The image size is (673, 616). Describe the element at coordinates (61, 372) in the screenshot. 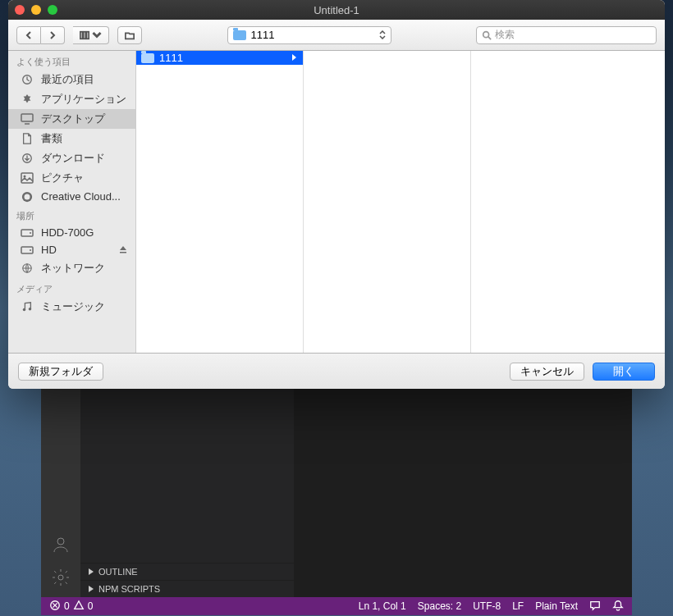

I see `new-folder-button: 新規フォルダ` at that location.